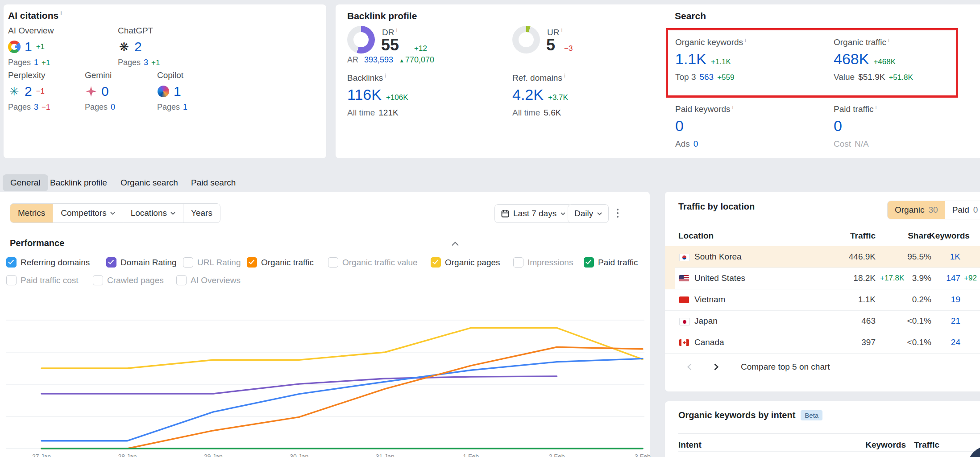 This screenshot has width=980, height=457. I want to click on checkbox-organic-traffic-value, so click(333, 262).